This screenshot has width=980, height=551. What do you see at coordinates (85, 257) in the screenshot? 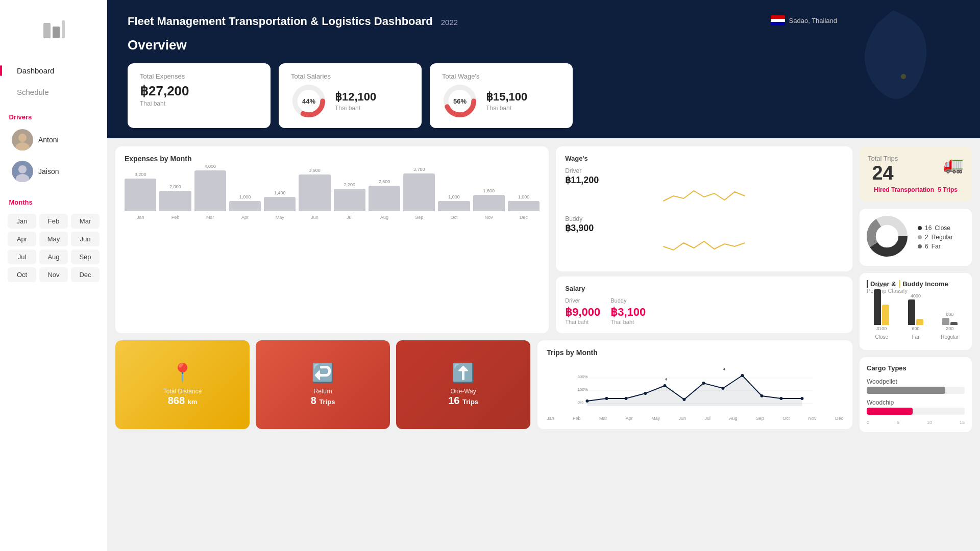
I see `month-sep: Sep` at bounding box center [85, 257].